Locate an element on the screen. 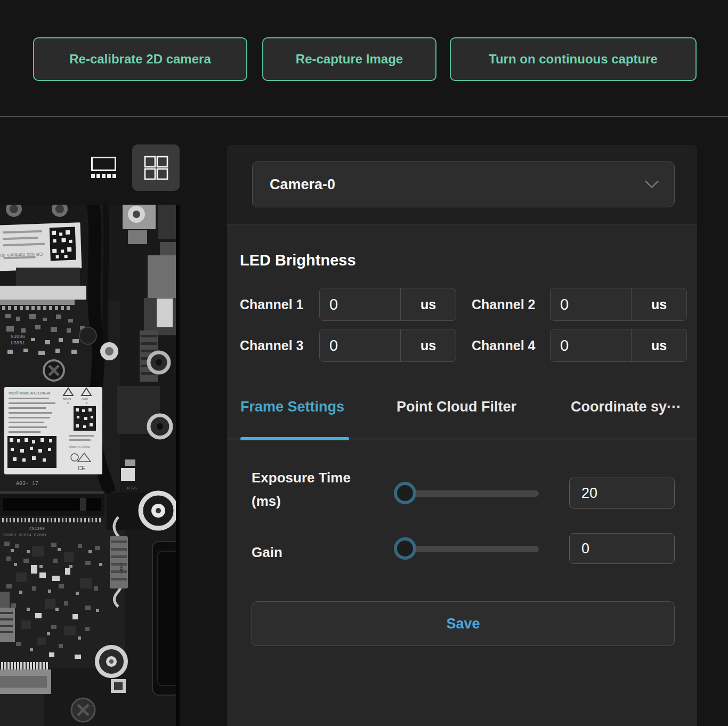 The height and width of the screenshot is (726, 728). pcb-a03-text: A03- 17 is located at coordinates (27, 484).